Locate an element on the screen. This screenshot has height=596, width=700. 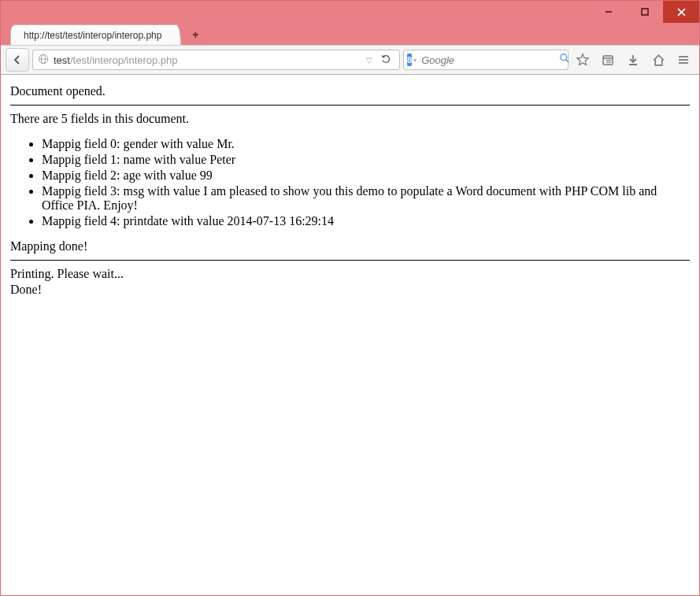
browser-tab: http://test/test/interop/interop.php is located at coordinates (96, 35).